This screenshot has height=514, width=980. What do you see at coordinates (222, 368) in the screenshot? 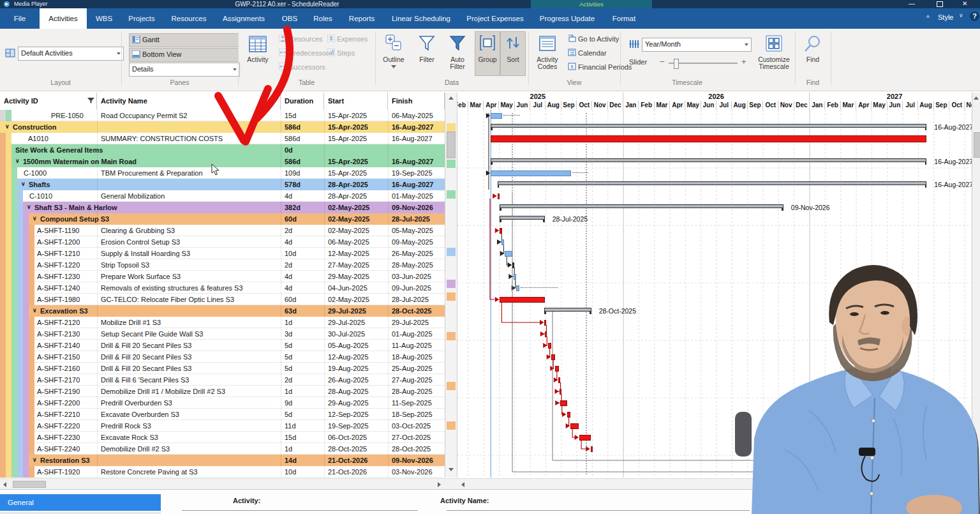
I see `table-row: A-SHFT-2160Drill & Fill 20 Secant Piles …` at bounding box center [222, 368].